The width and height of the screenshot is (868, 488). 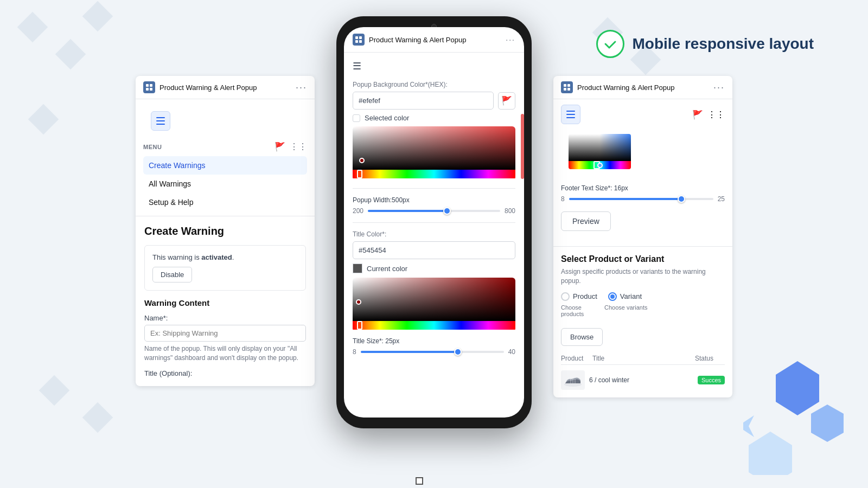 What do you see at coordinates (612, 297) in the screenshot?
I see `radio-variant-circle` at bounding box center [612, 297].